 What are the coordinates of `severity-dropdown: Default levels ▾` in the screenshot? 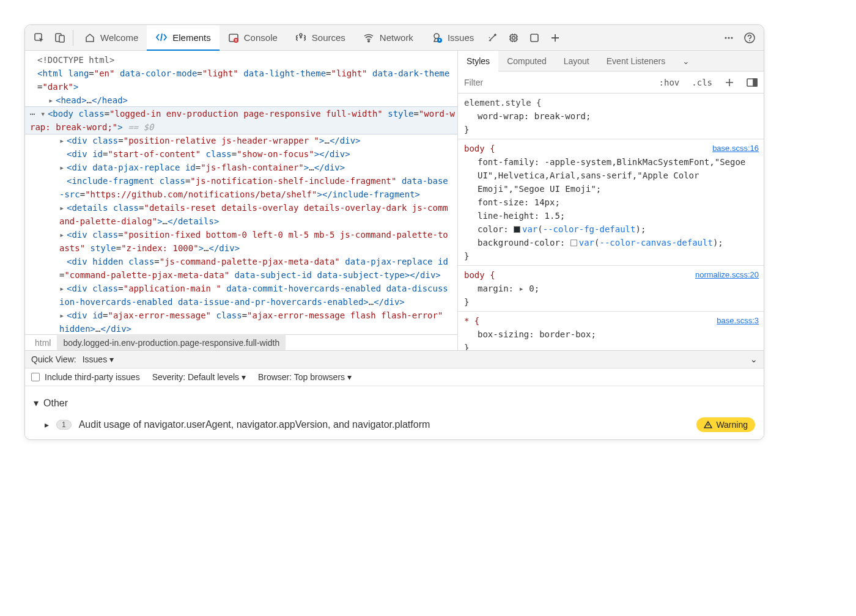 It's located at (216, 377).